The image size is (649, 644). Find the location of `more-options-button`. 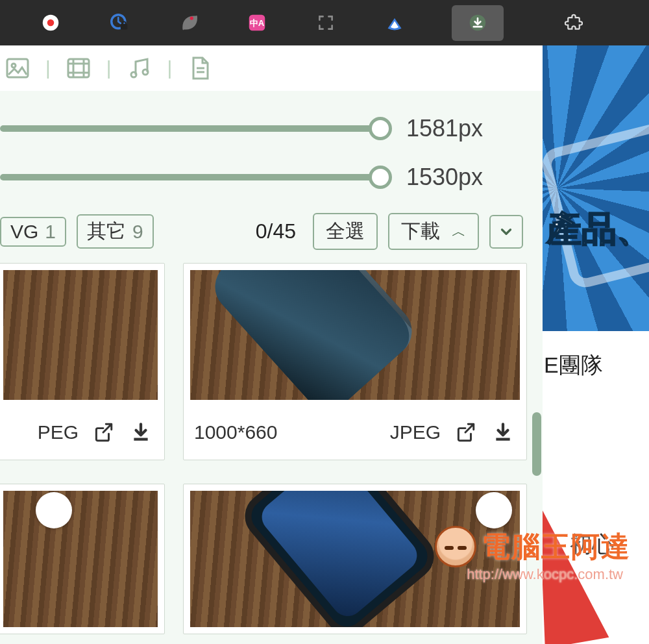

more-options-button is located at coordinates (506, 232).